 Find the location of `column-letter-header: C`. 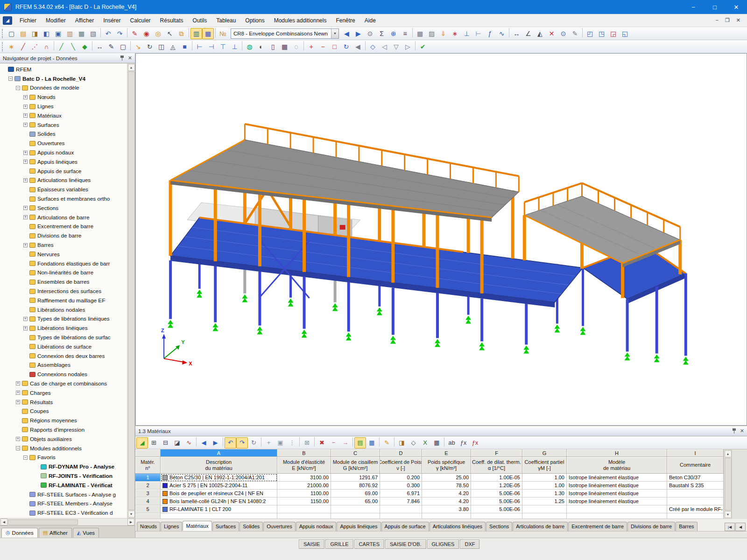

column-letter-header: C is located at coordinates (356, 453).